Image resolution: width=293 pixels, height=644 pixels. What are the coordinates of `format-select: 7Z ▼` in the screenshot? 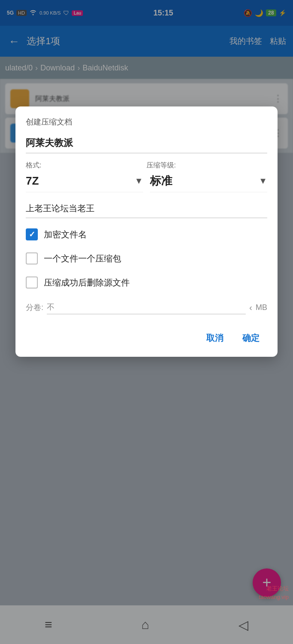 It's located at (84, 182).